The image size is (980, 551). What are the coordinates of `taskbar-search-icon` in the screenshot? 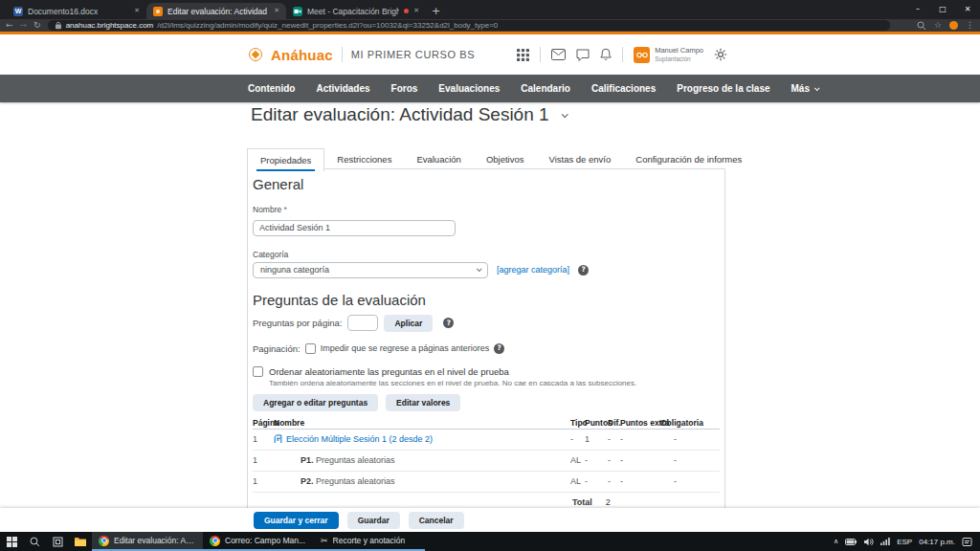 It's located at (34, 541).